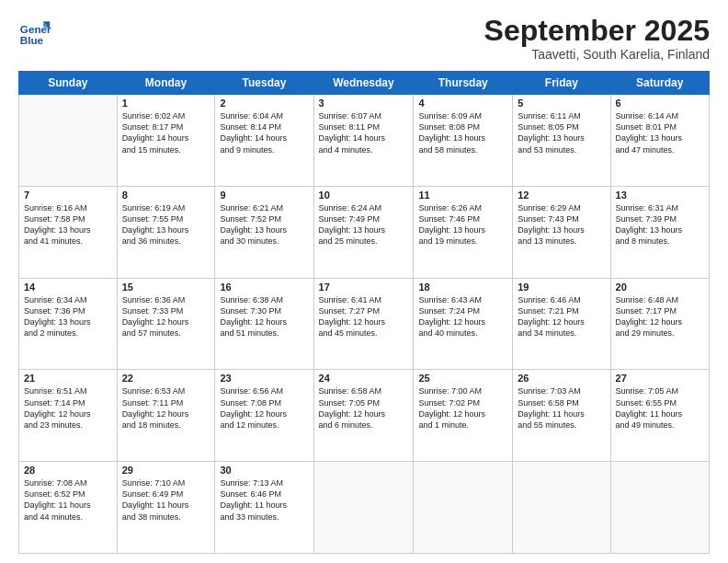 This screenshot has height=563, width=728. What do you see at coordinates (166, 378) in the screenshot?
I see `day-number: 22` at bounding box center [166, 378].